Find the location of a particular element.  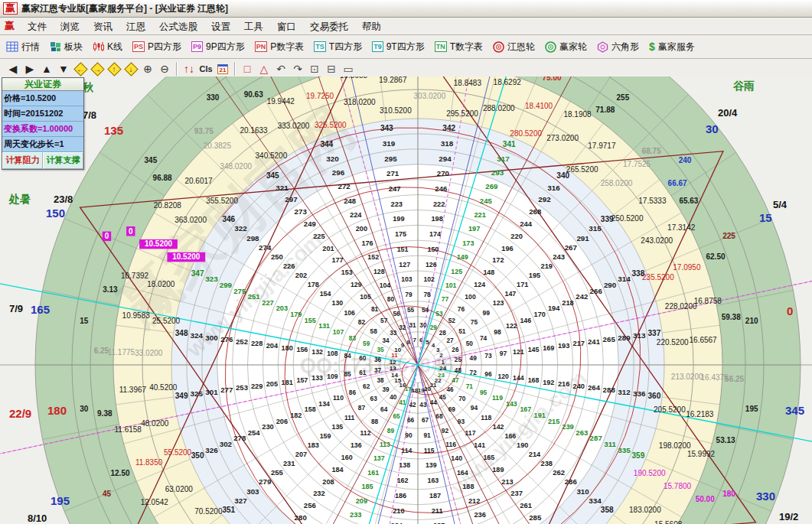

toolbar-sectors-label: 板块 is located at coordinates (73, 47).